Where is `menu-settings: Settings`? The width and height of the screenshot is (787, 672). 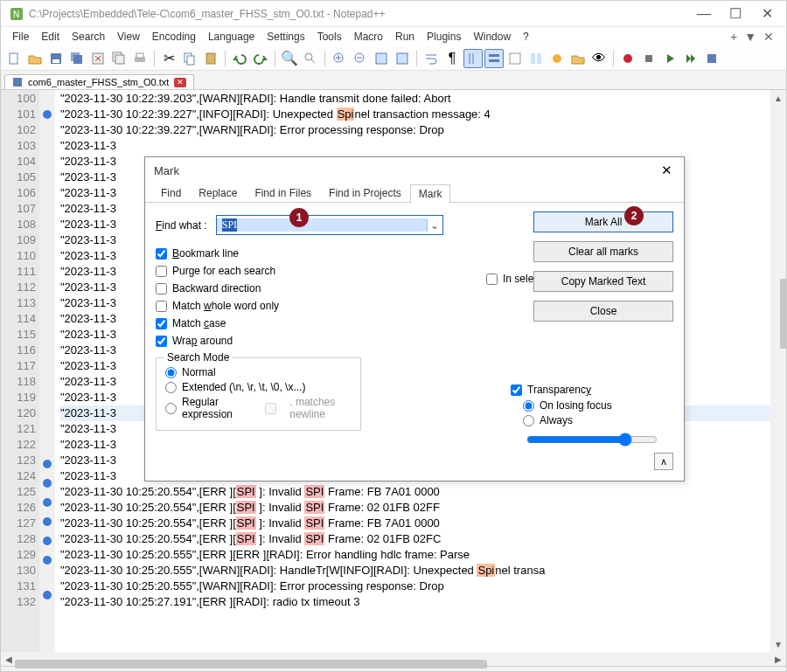
menu-settings: Settings is located at coordinates (285, 37).